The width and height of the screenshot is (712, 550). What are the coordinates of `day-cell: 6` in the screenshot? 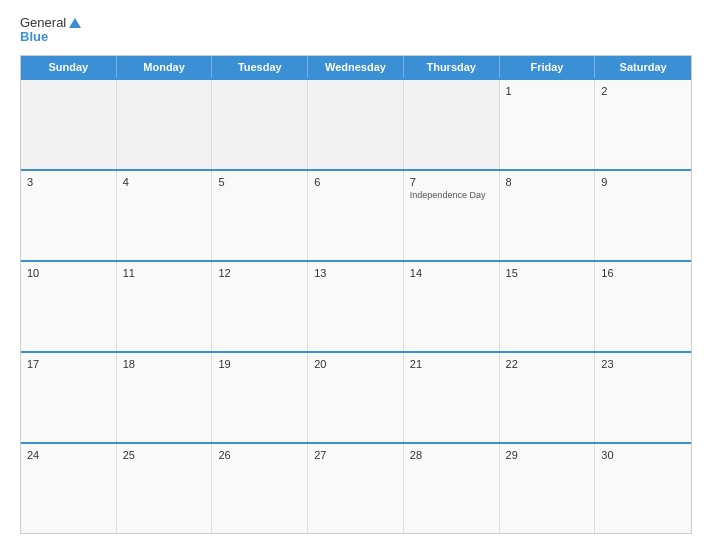 It's located at (356, 216).